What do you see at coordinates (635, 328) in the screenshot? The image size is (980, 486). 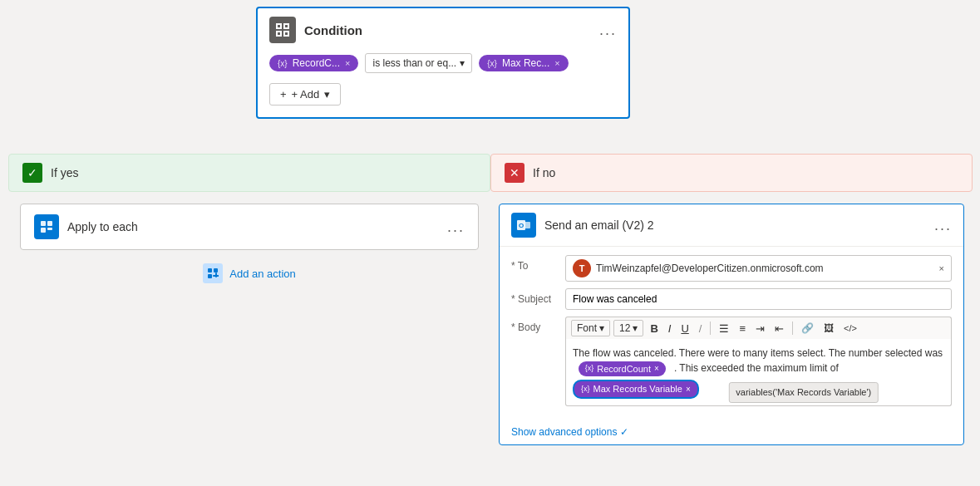 I see `size-chevron-icon: ▾` at bounding box center [635, 328].